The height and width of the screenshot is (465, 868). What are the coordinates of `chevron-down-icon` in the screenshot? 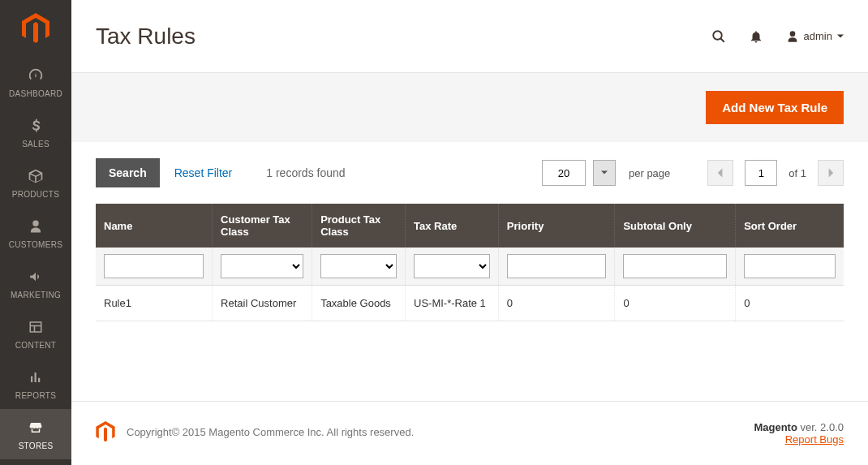 It's located at (840, 37).